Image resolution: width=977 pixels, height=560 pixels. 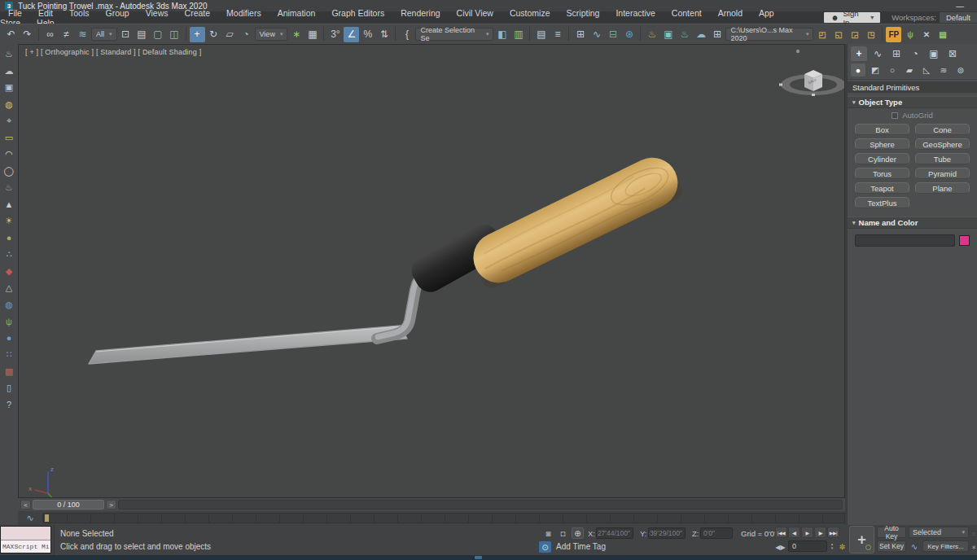 I want to click on dome-icon: ◠, so click(x=10, y=155).